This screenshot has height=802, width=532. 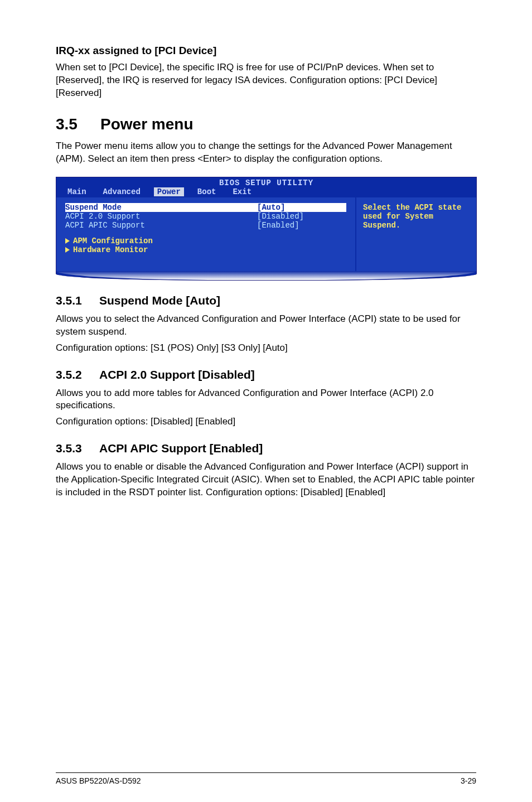 What do you see at coordinates (266, 422) in the screenshot?
I see `para-3-5-2b: Configuration options: [Disabled] [Enabl…` at bounding box center [266, 422].